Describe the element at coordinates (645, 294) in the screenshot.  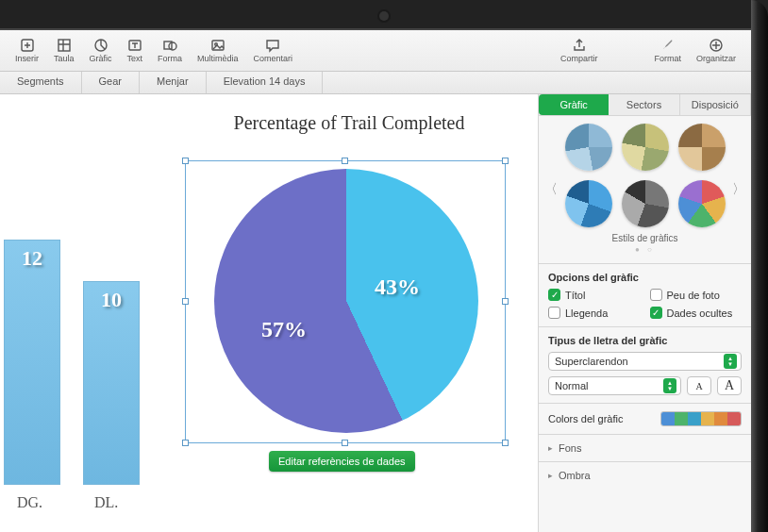
I see `chart-options-section: Opcions del gràfic ✓Títol Peu de foto Ll…` at that location.